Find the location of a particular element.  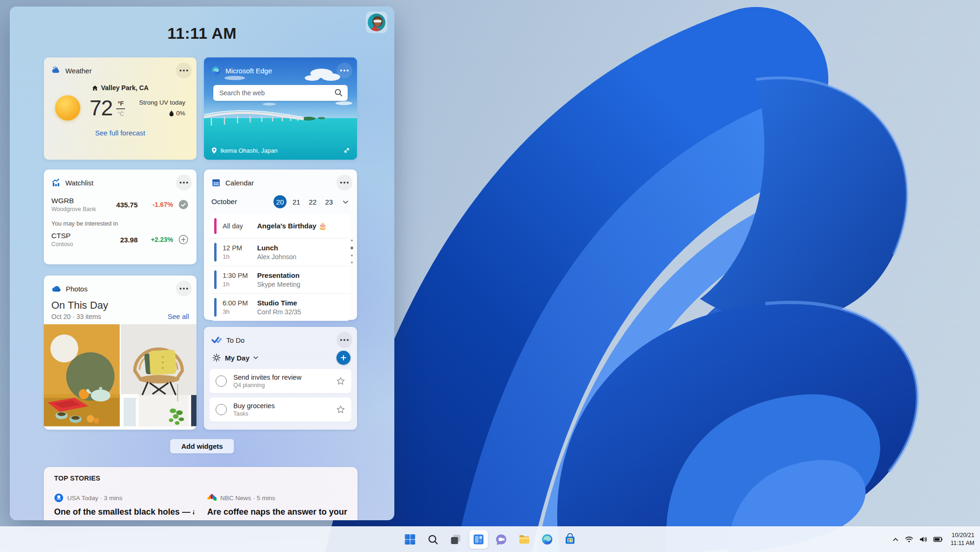

usa-today-logo is located at coordinates (59, 498).